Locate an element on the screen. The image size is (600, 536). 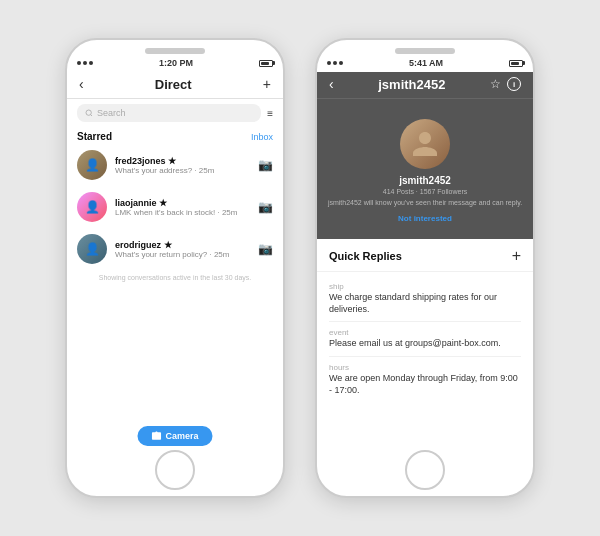
username-3: erodriguez ★ is located at coordinates (182, 245).